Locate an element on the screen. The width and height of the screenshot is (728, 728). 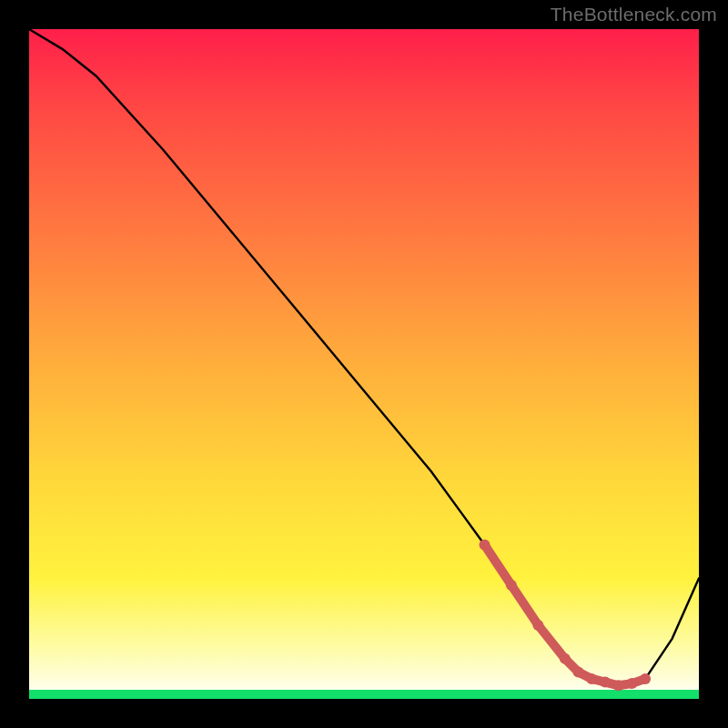
highlight-dots is located at coordinates (566, 615).